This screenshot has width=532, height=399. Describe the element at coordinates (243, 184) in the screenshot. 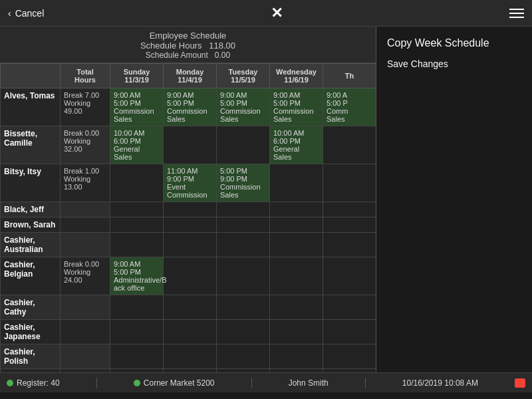

I see `shift-tuesday: 5:00 PM 9:00 PM Commission Sales` at that location.